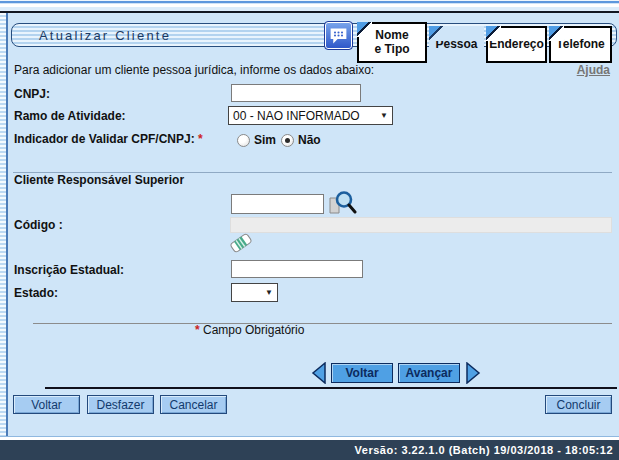 This screenshot has height=460, width=619. Describe the element at coordinates (241, 243) in the screenshot. I see `eraser-icon` at that location.